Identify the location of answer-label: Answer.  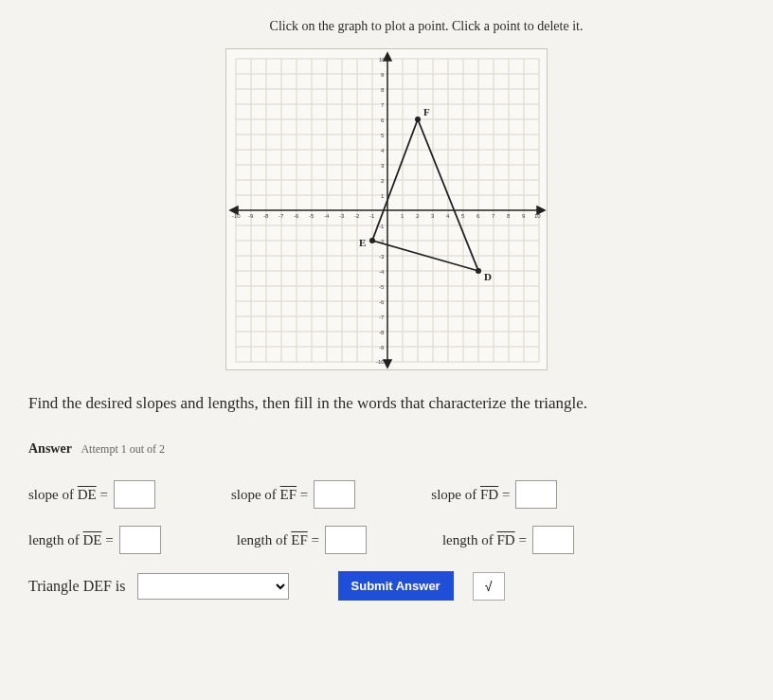
(50, 449).